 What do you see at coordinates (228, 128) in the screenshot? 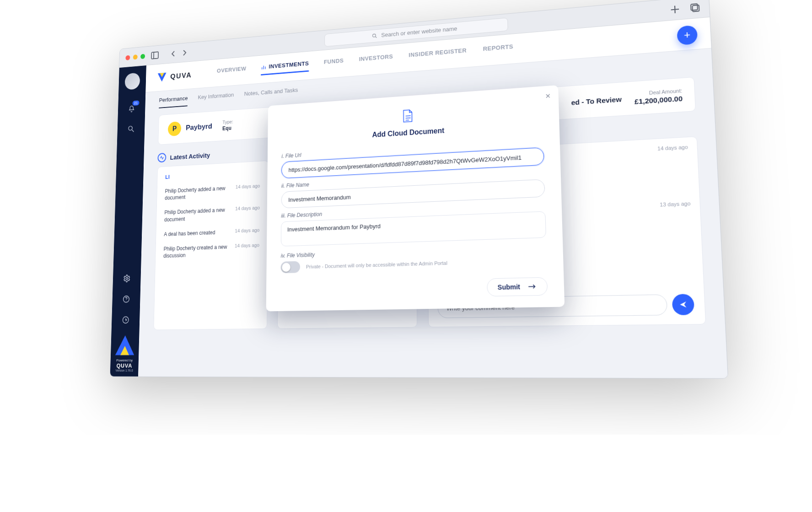
I see `deal-type-value: Equ` at bounding box center [228, 128].